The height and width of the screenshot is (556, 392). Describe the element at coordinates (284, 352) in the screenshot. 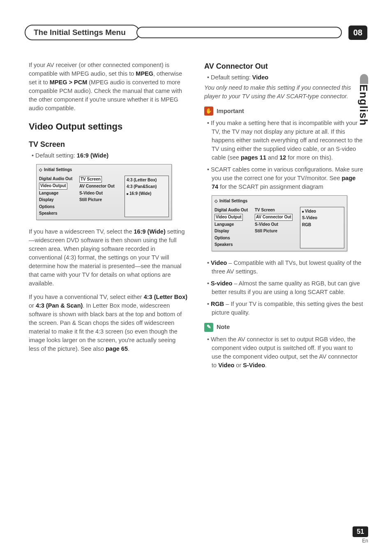

I see `note-list: When the AV connector is set to output R…` at that location.